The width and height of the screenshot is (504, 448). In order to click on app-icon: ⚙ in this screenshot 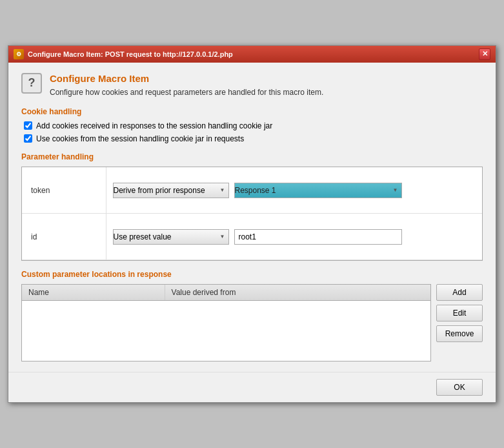, I will do `click(19, 54)`.